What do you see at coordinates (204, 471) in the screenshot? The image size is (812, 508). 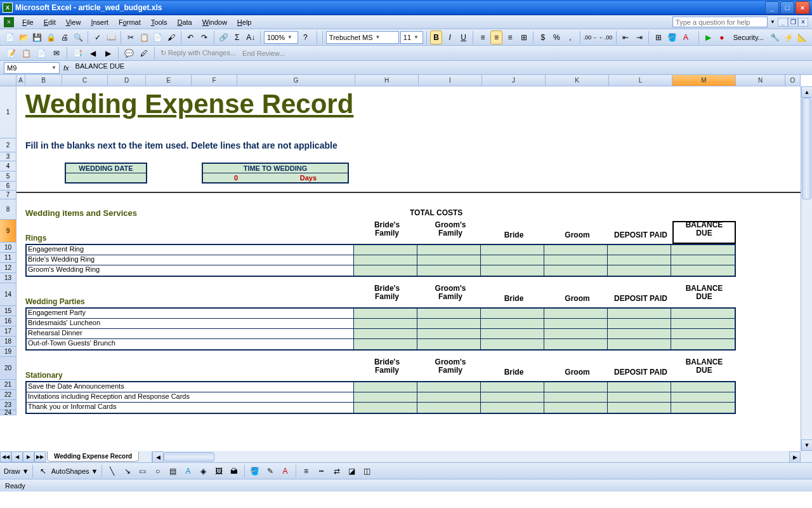 I see `diagram-button: ◈` at bounding box center [204, 471].